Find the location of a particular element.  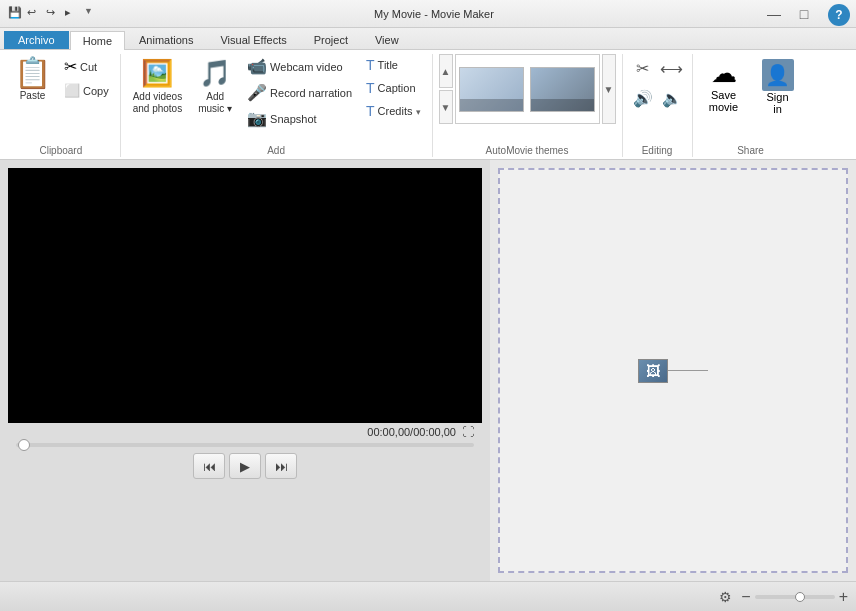

zoom-control: − + is located at coordinates (794, 597).